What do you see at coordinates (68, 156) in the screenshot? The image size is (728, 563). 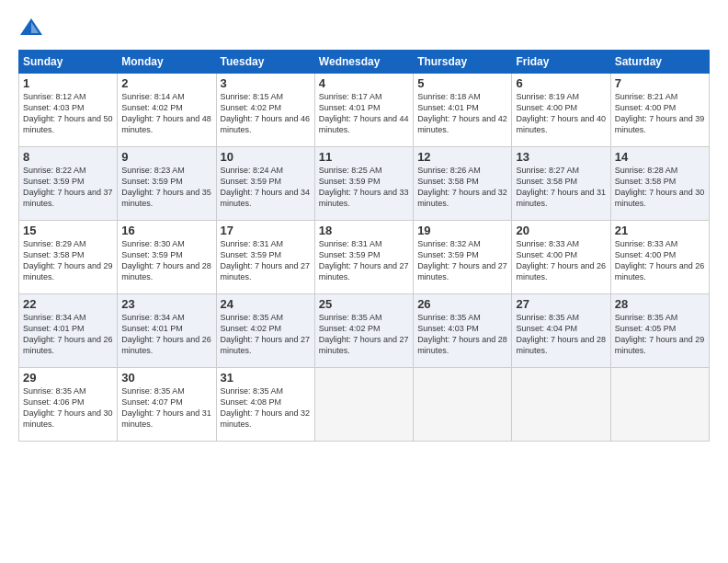 I see `day-number: 8` at bounding box center [68, 156].